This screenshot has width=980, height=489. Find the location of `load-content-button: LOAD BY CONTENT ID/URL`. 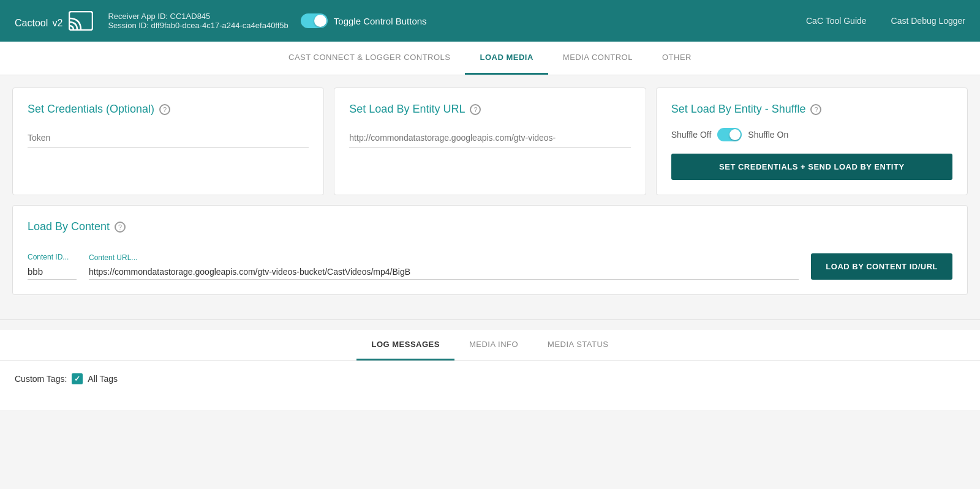

load-content-button: LOAD BY CONTENT ID/URL is located at coordinates (882, 267).